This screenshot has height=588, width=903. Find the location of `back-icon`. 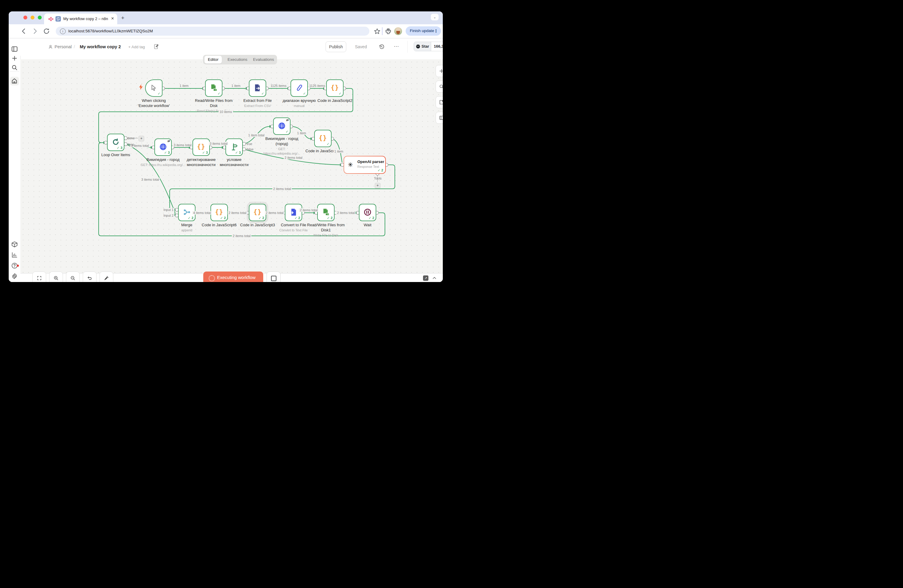

back-icon is located at coordinates (24, 31).